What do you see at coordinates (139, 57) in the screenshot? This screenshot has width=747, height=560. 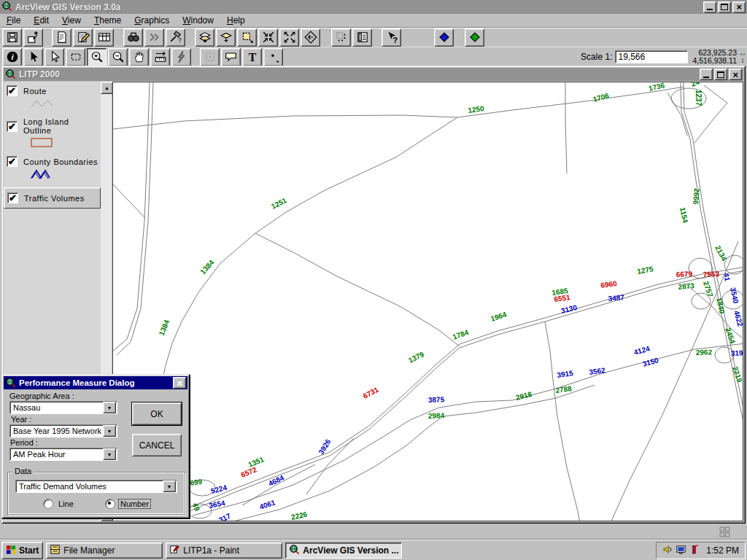 I see `pan-tool` at bounding box center [139, 57].